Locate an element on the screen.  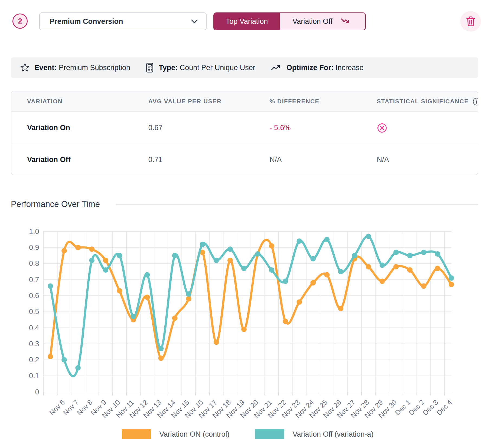
metric-info-bar: Event: Premium Subscription Type: Count … is located at coordinates (244, 68).